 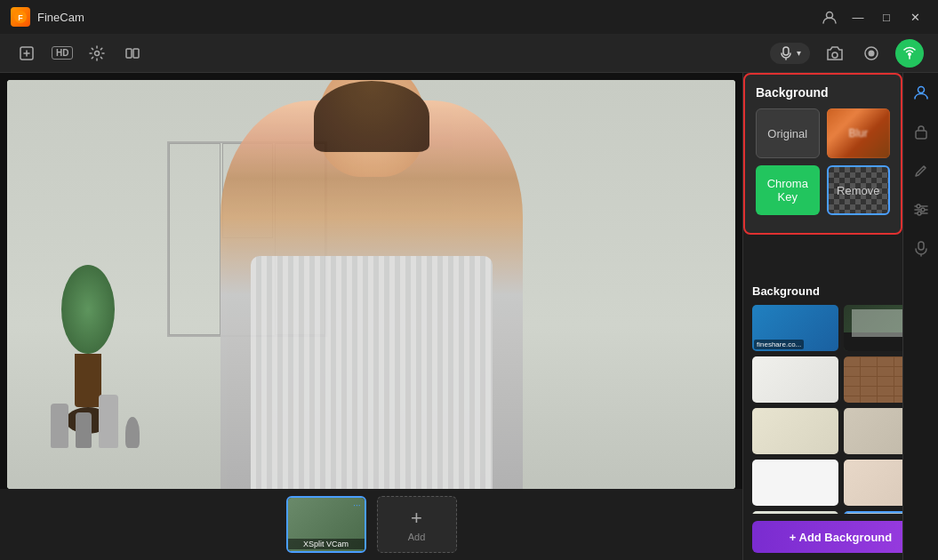 What do you see at coordinates (835, 53) in the screenshot?
I see `camera-snapshot-button` at bounding box center [835, 53].